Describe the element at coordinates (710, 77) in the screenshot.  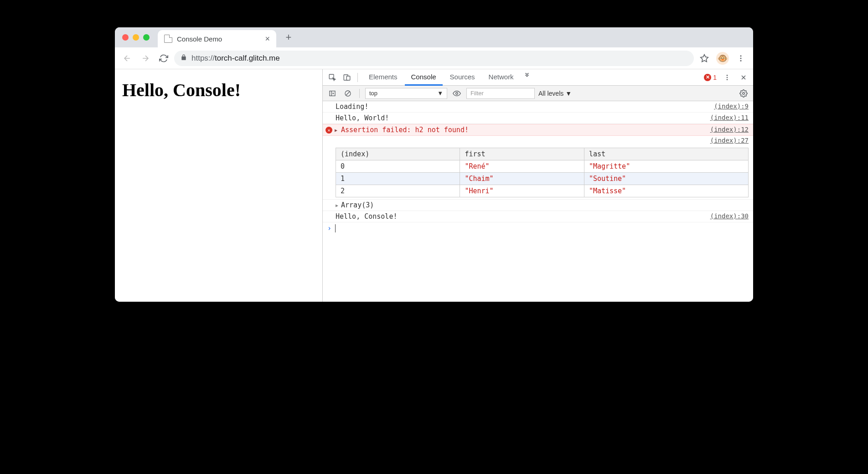
I see `error-count-badge: ✕ 1` at that location.